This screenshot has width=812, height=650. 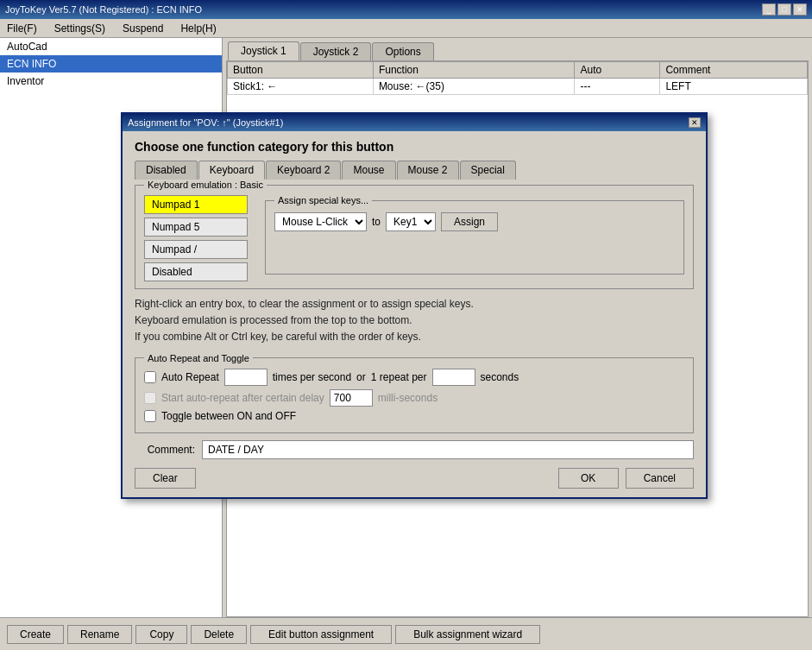 I want to click on tab-joystick1: Joystick 1, so click(x=264, y=51).